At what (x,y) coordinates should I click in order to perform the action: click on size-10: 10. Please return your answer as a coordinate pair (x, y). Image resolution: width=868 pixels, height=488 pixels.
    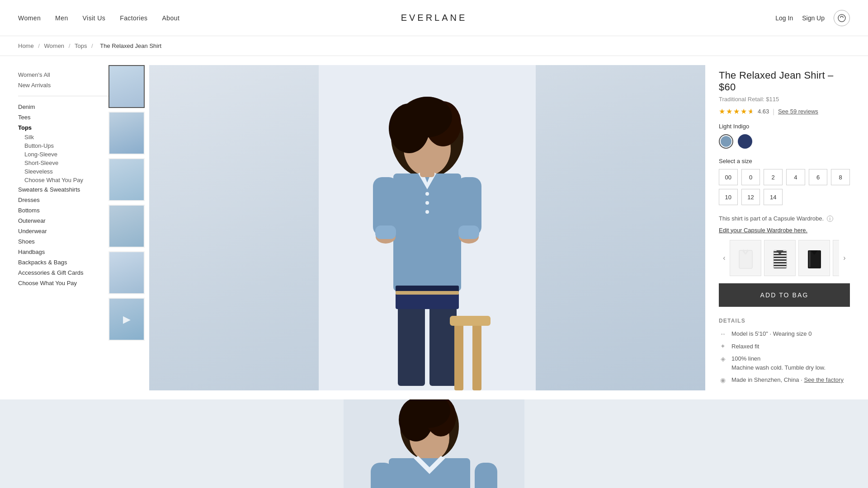
    Looking at the image, I should click on (728, 197).